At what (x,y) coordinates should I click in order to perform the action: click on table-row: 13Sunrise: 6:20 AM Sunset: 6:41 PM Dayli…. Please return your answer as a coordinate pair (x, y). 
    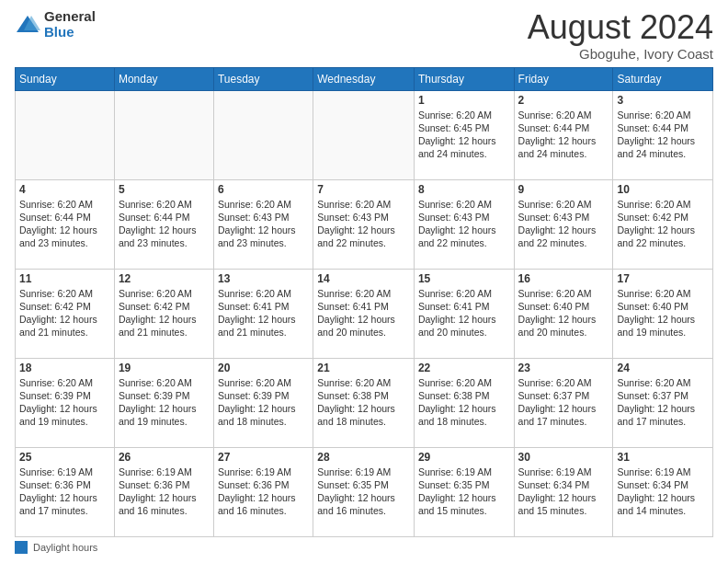
    Looking at the image, I should click on (263, 313).